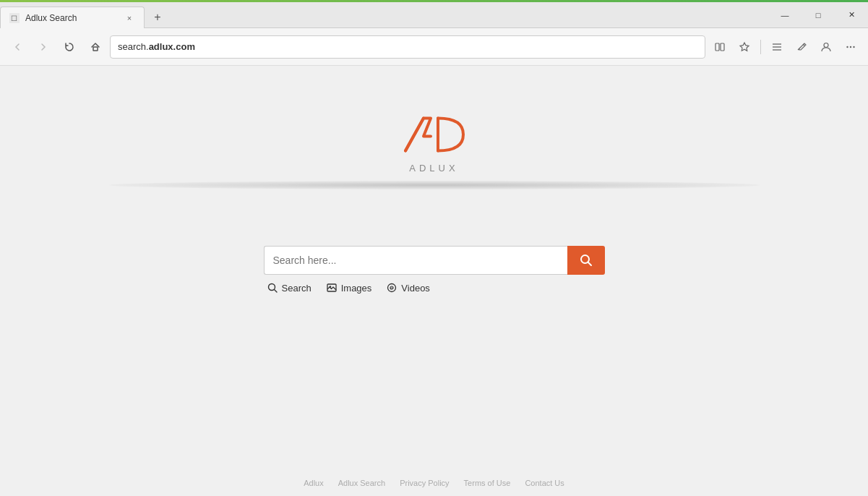 Image resolution: width=868 pixels, height=496 pixels. Describe the element at coordinates (69, 47) in the screenshot. I see `refresh-button` at that location.